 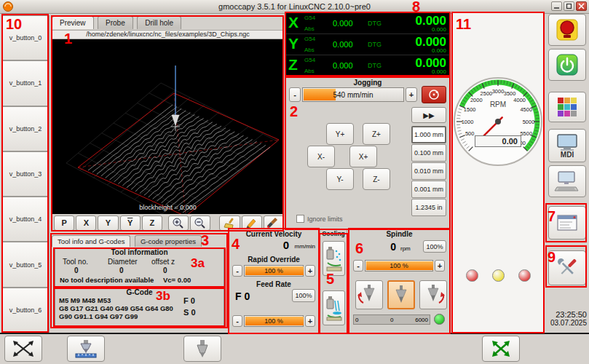 What do you see at coordinates (333, 258) in the screenshot?
I see `mist-button` at bounding box center [333, 258].